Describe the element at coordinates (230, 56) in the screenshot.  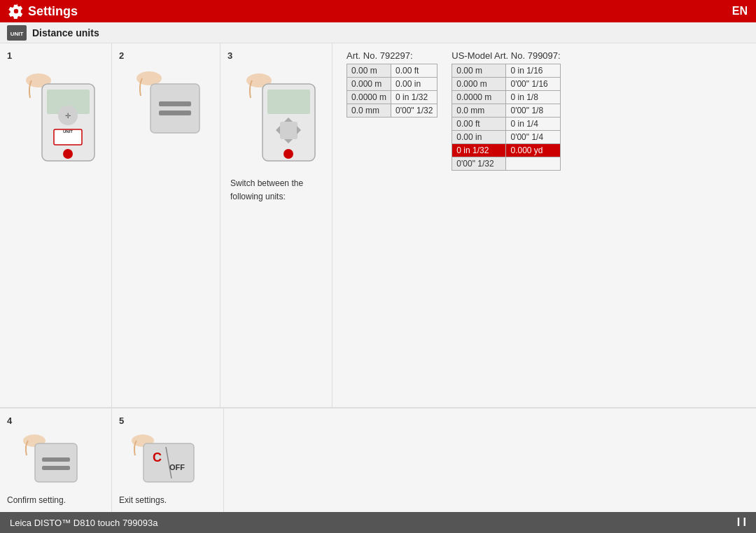
I see `step-3-number: 3` at that location.